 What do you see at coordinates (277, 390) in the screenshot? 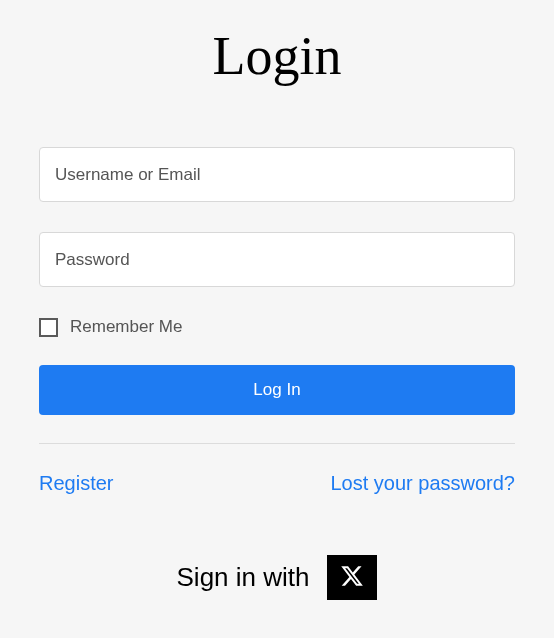
I see `login-button: Log In` at bounding box center [277, 390].